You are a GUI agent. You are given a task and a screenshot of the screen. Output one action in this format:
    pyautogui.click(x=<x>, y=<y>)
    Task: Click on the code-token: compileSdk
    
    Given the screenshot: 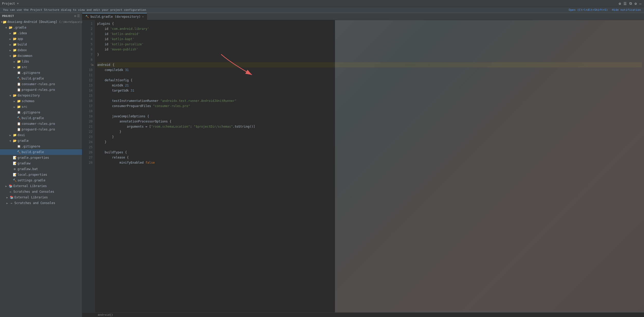 What is the action you would take?
    pyautogui.click(x=111, y=70)
    